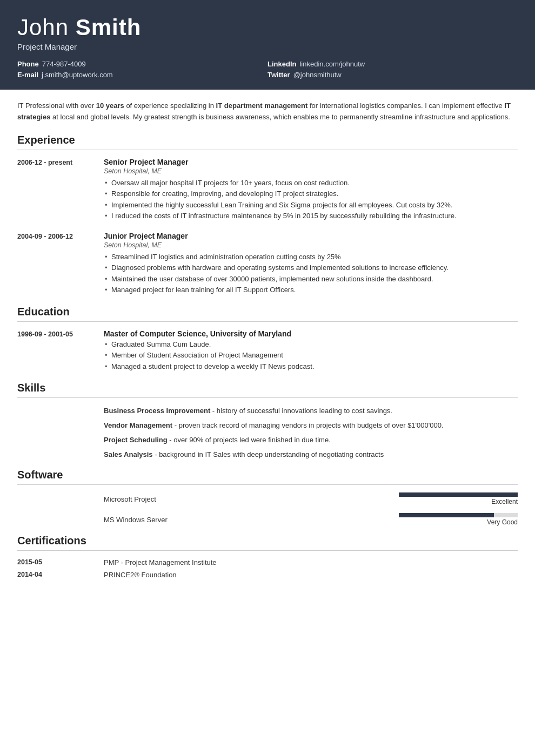 The image size is (535, 756). Describe the element at coordinates (311, 257) in the screenshot. I see `bullet: Streamlined IT logistics and administrat…` at that location.